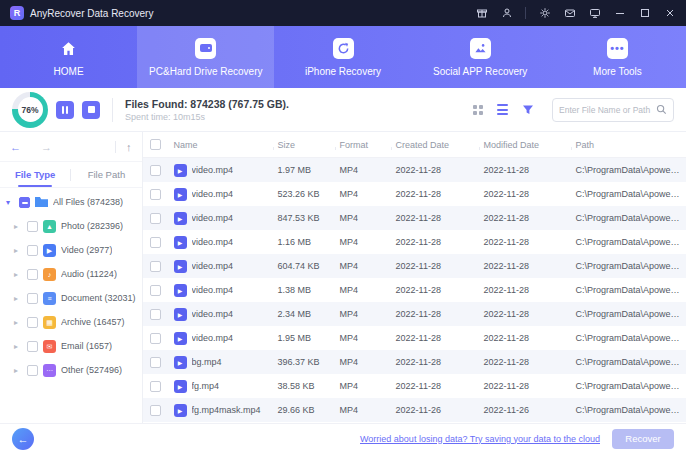  What do you see at coordinates (343, 57) in the screenshot?
I see `main-nav: HOME PC&Hard Drive Recovery iPhone Recov…` at bounding box center [343, 57].